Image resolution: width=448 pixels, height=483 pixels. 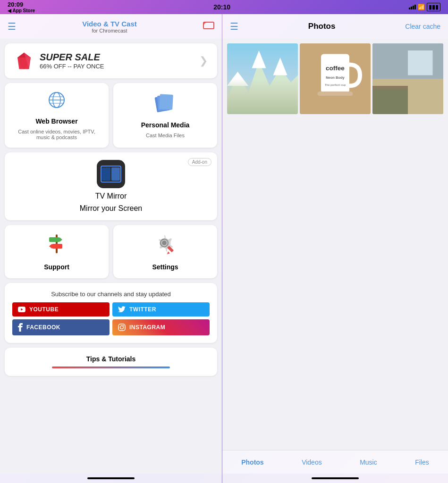 I want to click on web-browser-card: Web Browser Cast online videos, movies, …, so click(x=57, y=115).